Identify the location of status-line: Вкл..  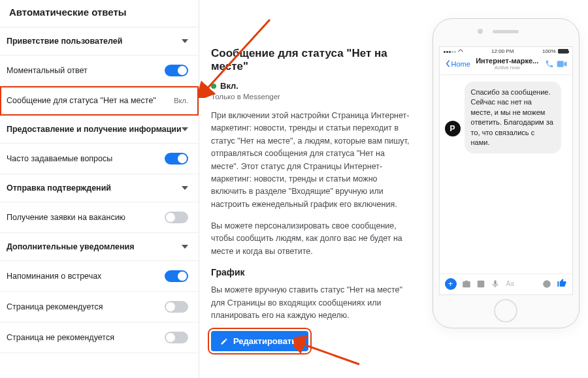
(311, 86).